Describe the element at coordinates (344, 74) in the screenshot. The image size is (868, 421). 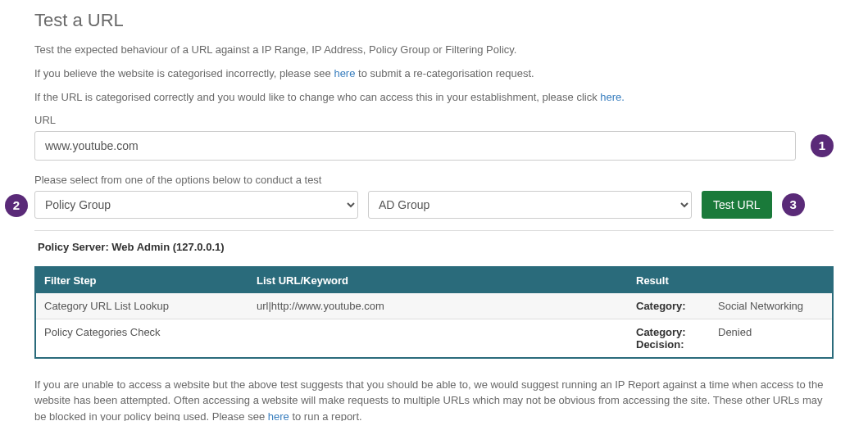
I see `recat-link: here` at that location.